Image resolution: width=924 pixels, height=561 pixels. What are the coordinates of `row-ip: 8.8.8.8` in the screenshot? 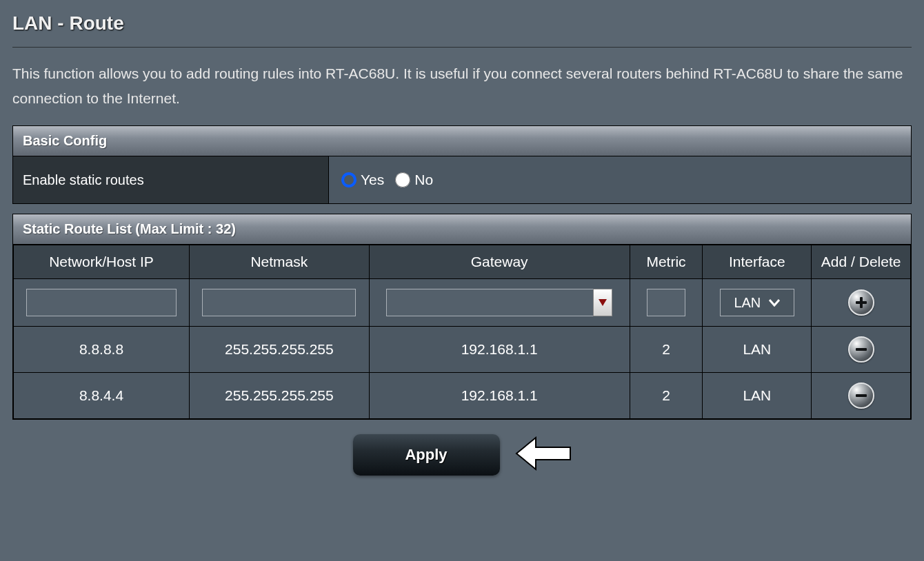 It's located at (102, 350).